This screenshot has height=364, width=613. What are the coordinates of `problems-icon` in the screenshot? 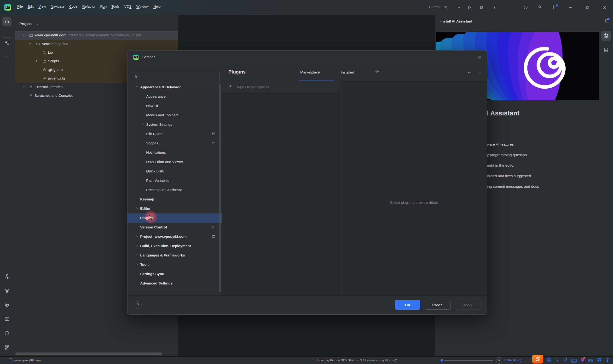 It's located at (7, 333).